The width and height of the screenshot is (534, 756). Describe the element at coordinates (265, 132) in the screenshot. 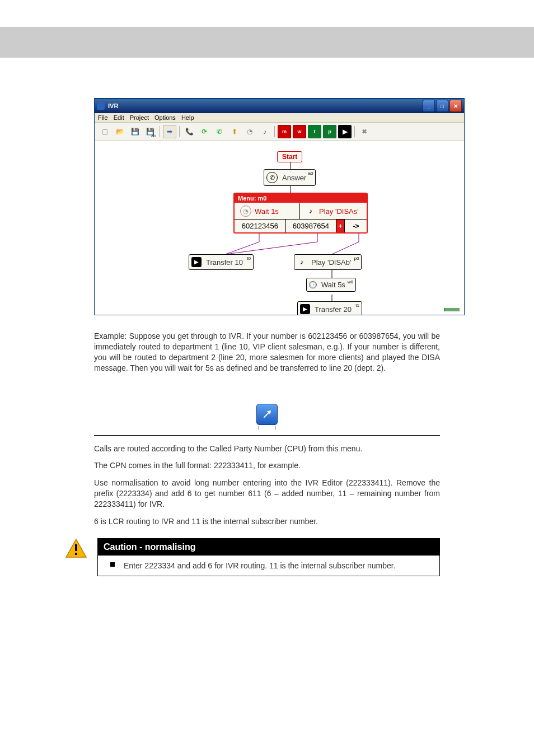

I see `play-icon: ♪` at that location.